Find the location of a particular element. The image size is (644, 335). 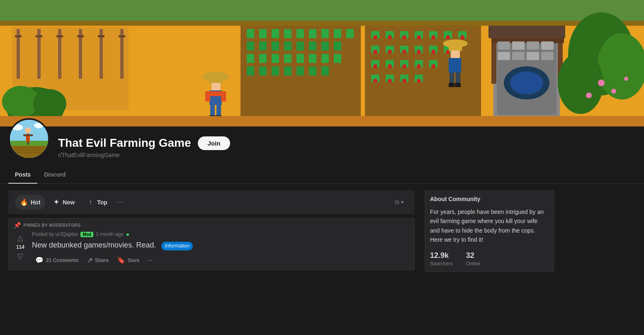

mod-badge: Mod is located at coordinates (87, 235).